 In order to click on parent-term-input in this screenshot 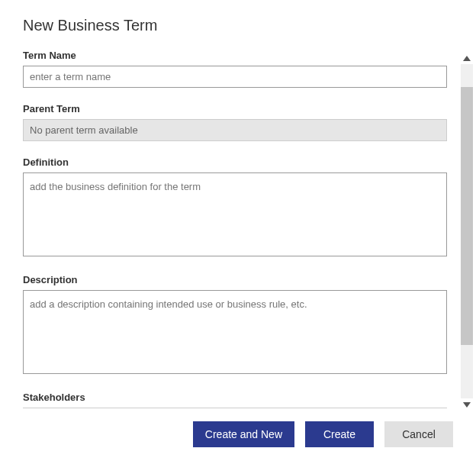, I will do `click(235, 130)`.